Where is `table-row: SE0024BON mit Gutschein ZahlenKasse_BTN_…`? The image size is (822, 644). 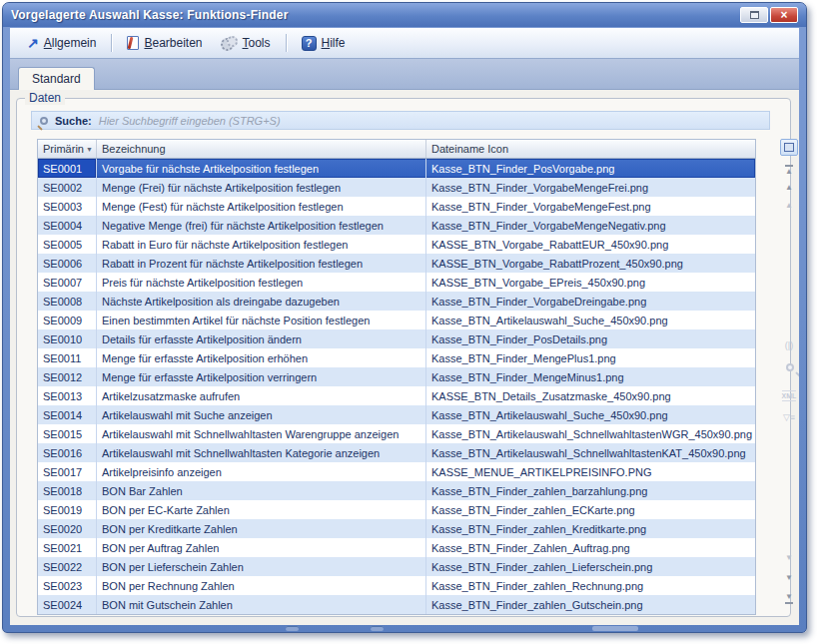 table-row: SE0024BON mit Gutschein ZahlenKasse_BTN_… is located at coordinates (397, 605).